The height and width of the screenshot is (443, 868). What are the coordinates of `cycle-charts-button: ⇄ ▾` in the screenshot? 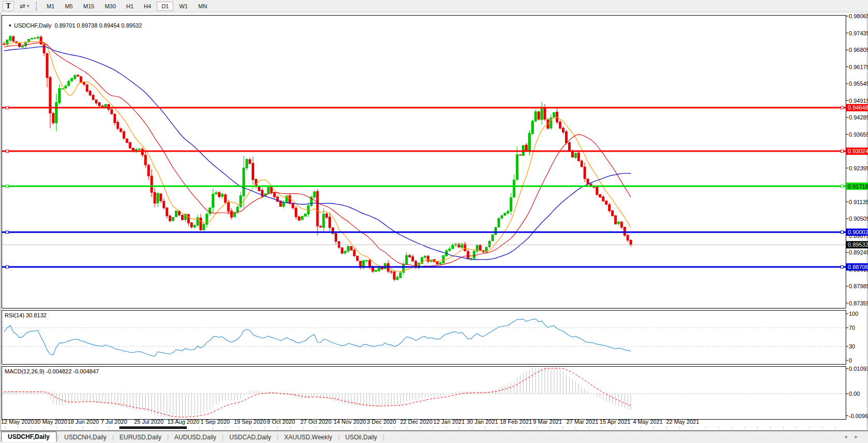 It's located at (24, 6).